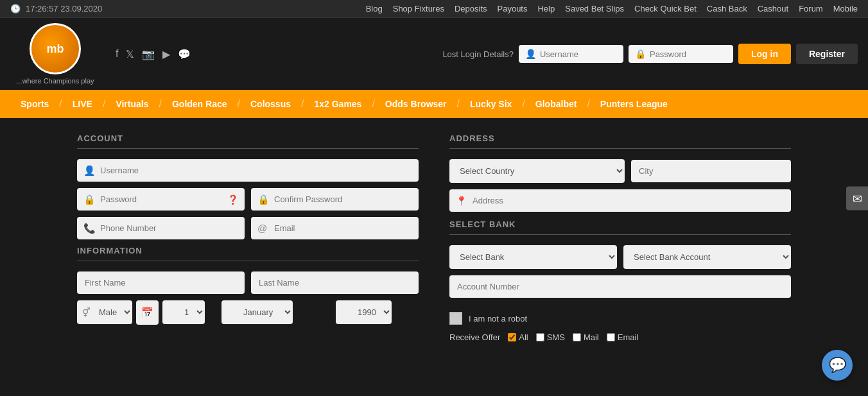 This screenshot has height=396, width=868. I want to click on help-link: Help, so click(546, 9).